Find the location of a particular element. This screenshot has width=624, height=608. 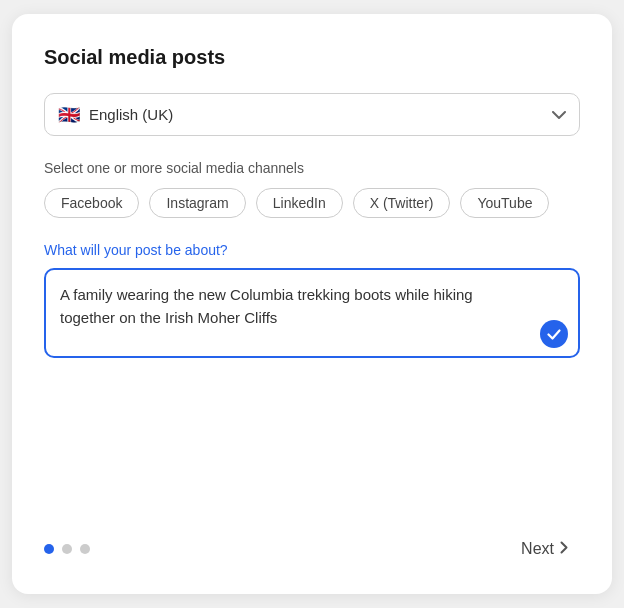

next-arrow-icon is located at coordinates (564, 549).